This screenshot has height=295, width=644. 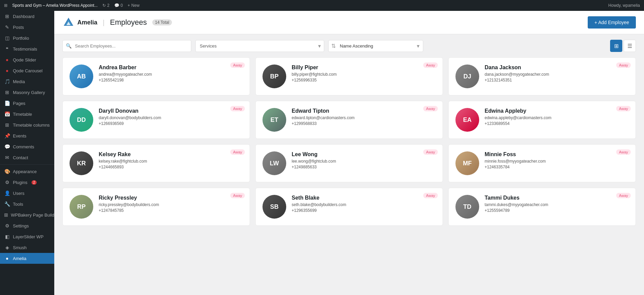 I want to click on employee-card: MF Minnie Foss minnie.foss@myyogateacher…, so click(x=542, y=163).